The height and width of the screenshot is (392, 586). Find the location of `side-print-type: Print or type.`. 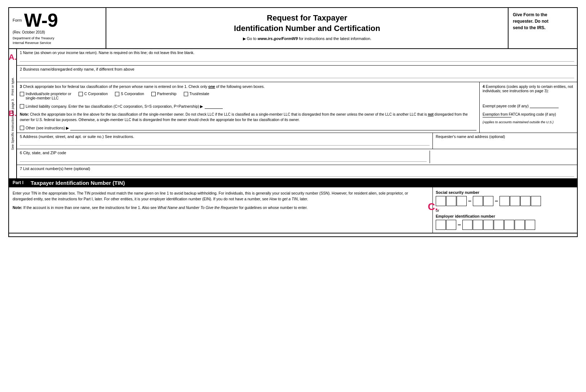

side-print-type: Print or type. is located at coordinates (13, 86).